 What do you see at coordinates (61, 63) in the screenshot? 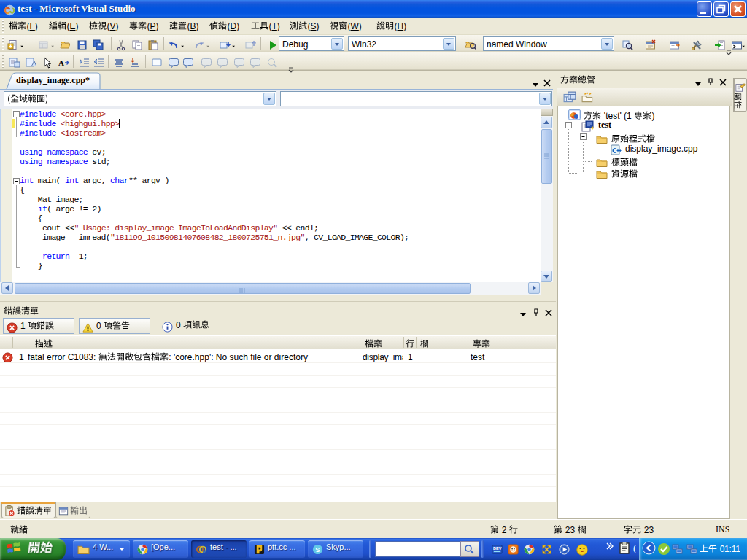
I see `svg-text: A` at bounding box center [61, 63].